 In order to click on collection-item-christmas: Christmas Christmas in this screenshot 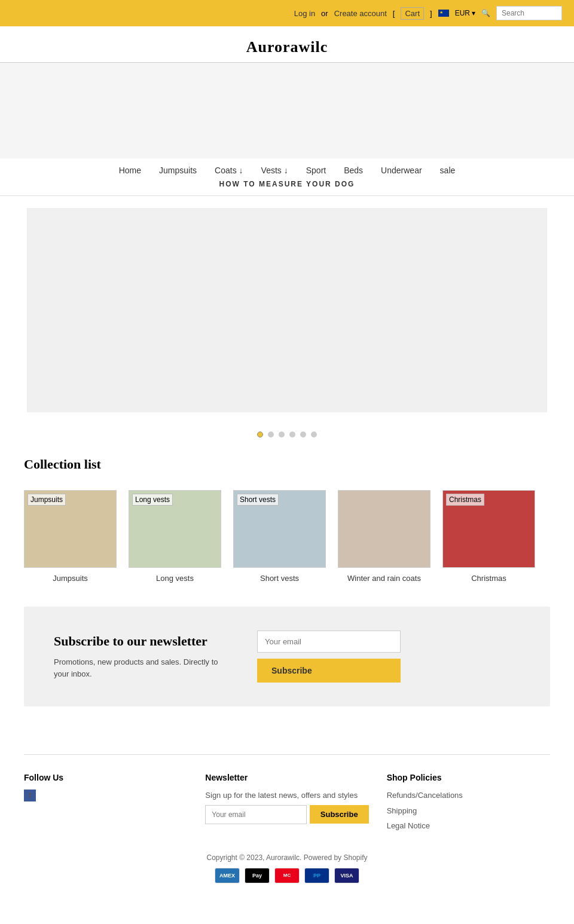, I will do `click(489, 537)`.